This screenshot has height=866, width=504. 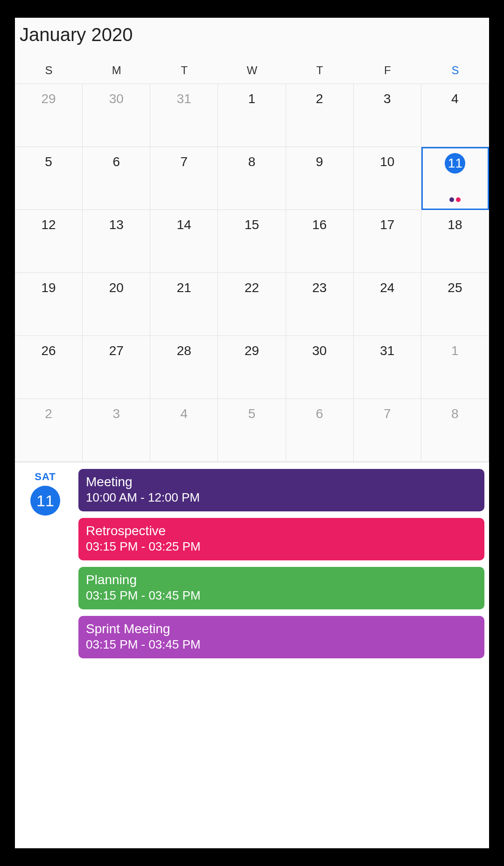 What do you see at coordinates (387, 162) in the screenshot?
I see `day-number: 10` at bounding box center [387, 162].